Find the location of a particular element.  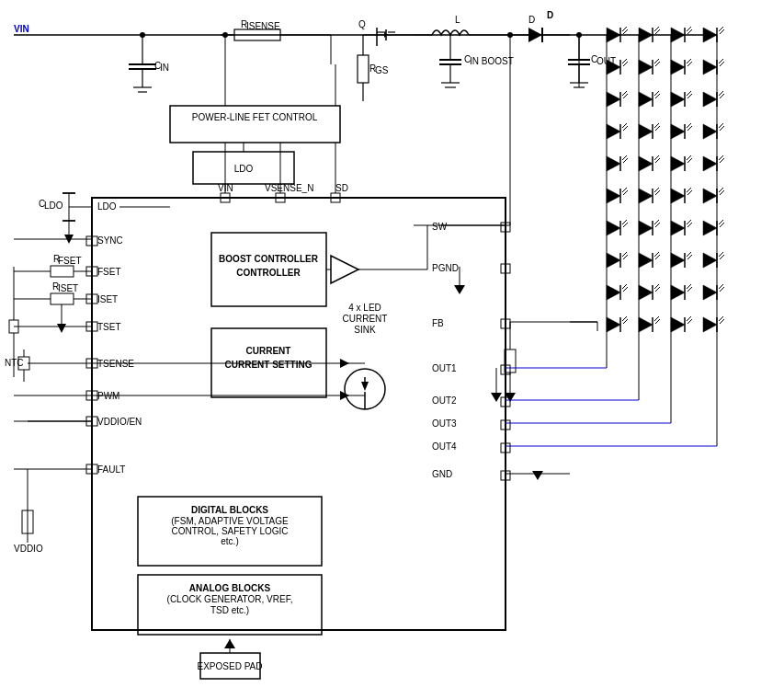

sync-pin-label: SYNC is located at coordinates (110, 241).